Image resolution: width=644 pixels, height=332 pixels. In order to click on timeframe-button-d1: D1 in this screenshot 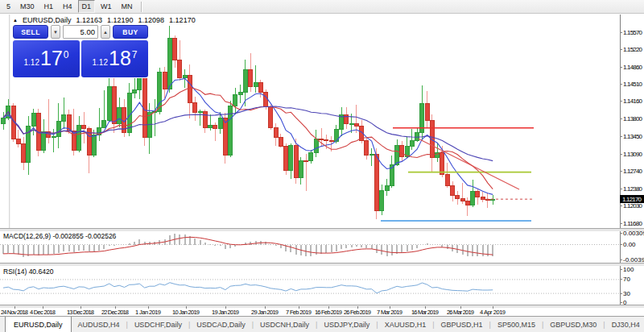, I will do `click(87, 6)`.